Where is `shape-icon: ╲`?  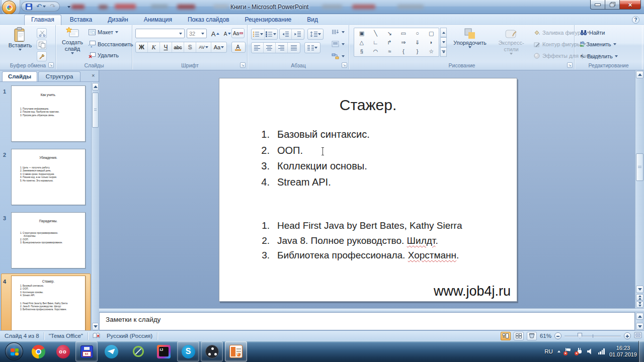 shape-icon: ╲ is located at coordinates (375, 33).